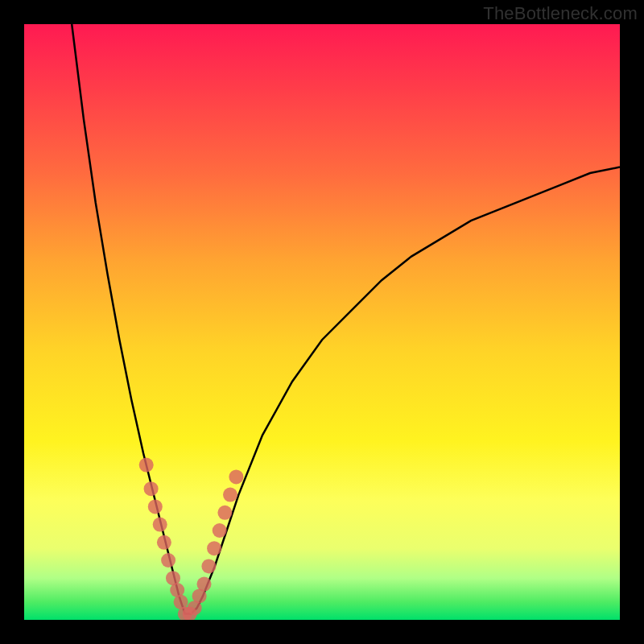 The image size is (644, 644). Describe the element at coordinates (192, 539) in the screenshot. I see `highlight-dots-group` at that location.